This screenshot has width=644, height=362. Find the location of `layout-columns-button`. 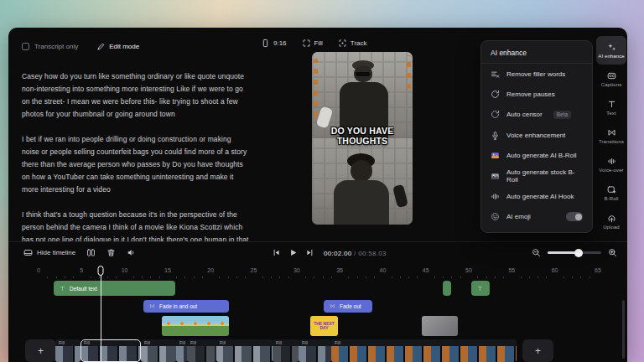

layout-columns-button is located at coordinates (91, 253).